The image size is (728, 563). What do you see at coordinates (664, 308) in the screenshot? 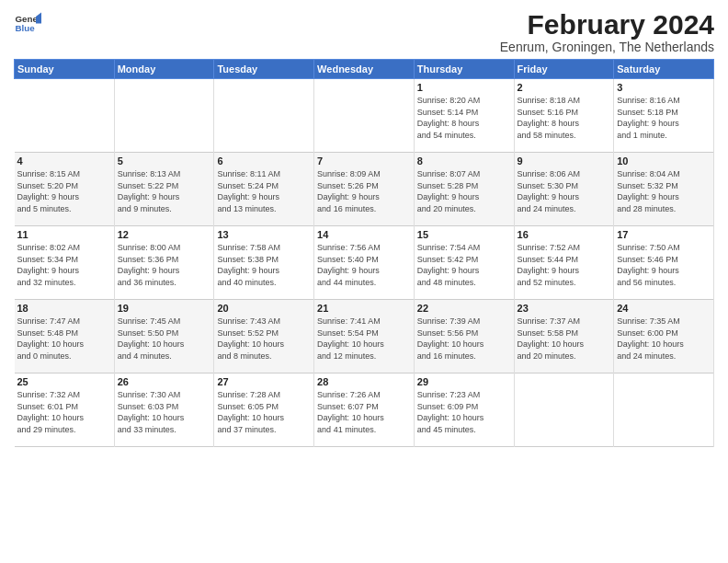
I see `day-number: 24` at bounding box center [664, 308].